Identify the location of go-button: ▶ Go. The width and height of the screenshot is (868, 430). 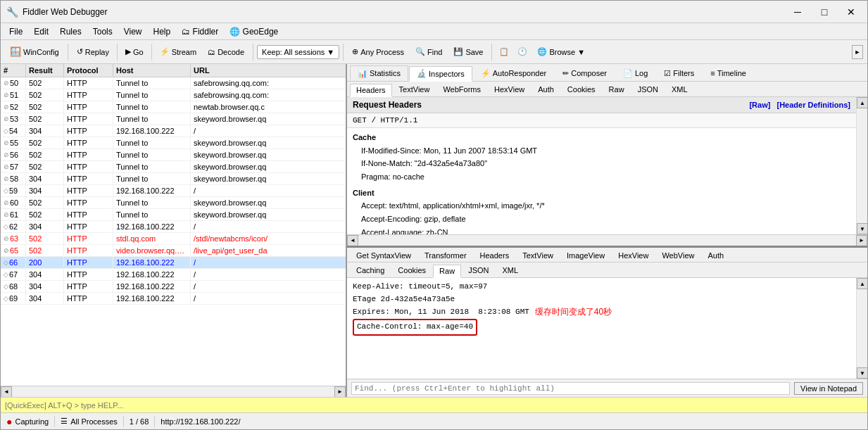
(134, 52).